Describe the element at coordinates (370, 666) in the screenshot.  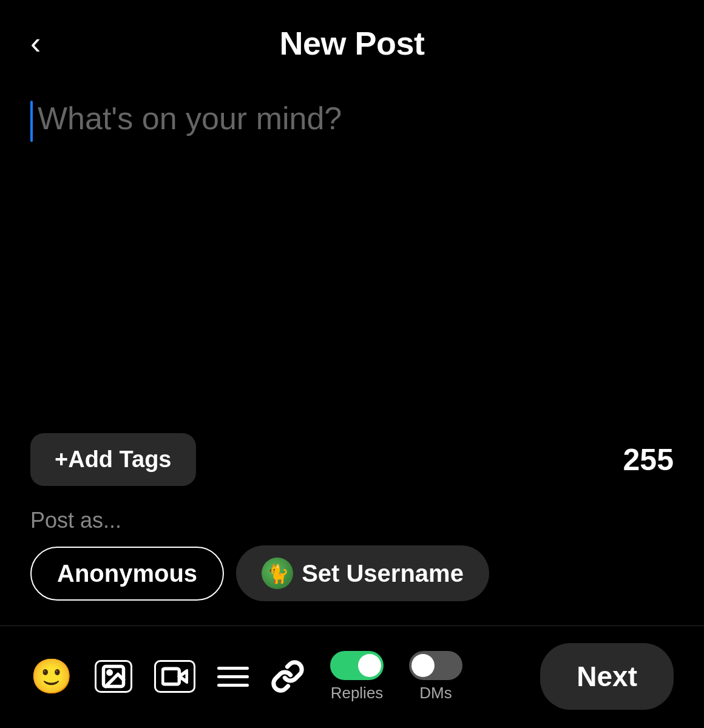
I see `toggle-knob` at that location.